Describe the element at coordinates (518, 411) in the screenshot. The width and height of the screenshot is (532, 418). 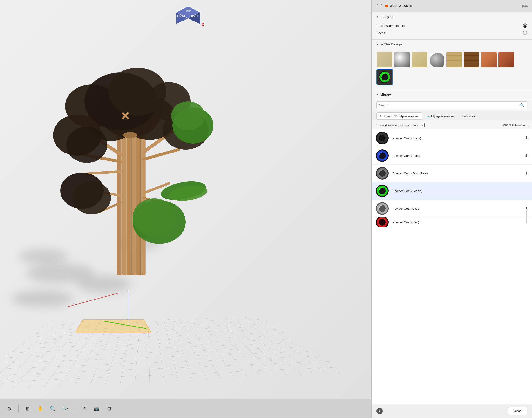
I see `close-button: Close` at that location.